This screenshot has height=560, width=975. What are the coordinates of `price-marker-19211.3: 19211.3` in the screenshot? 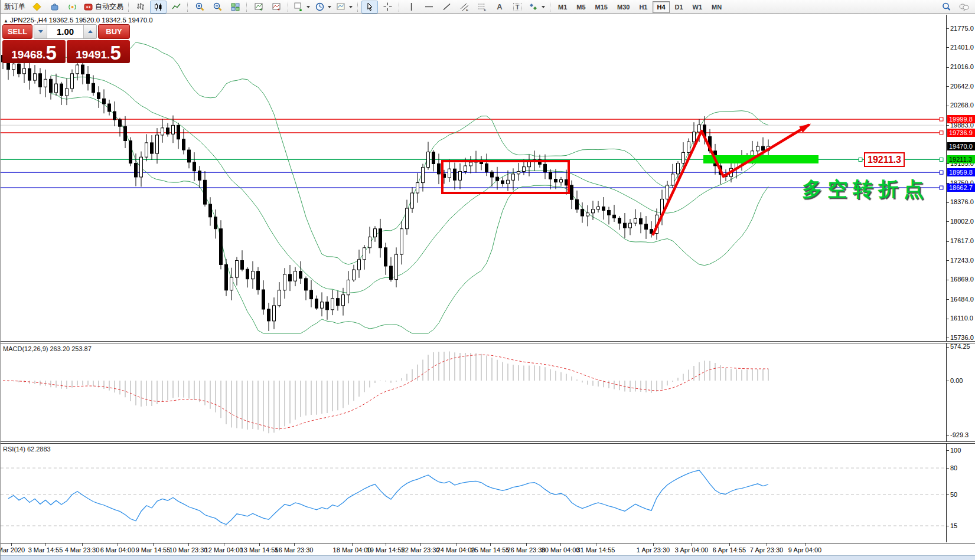 It's located at (961, 159).